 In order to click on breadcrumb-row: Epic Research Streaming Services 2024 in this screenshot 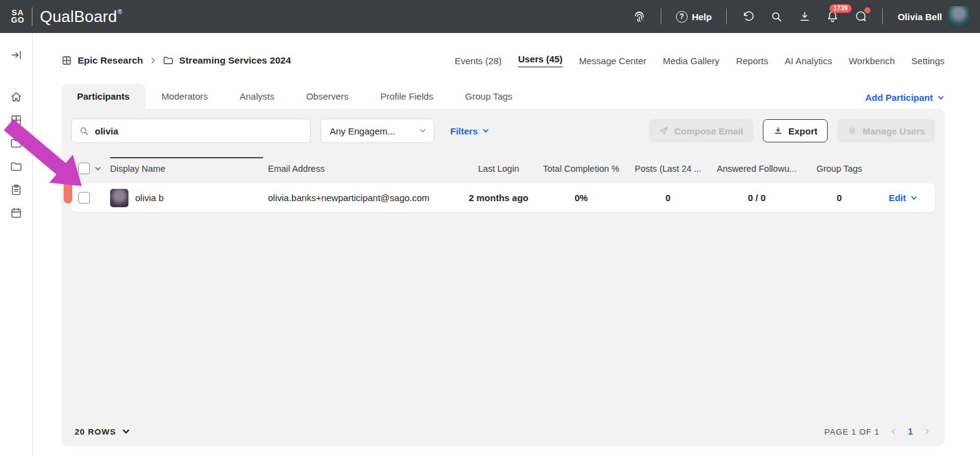, I will do `click(503, 51)`.